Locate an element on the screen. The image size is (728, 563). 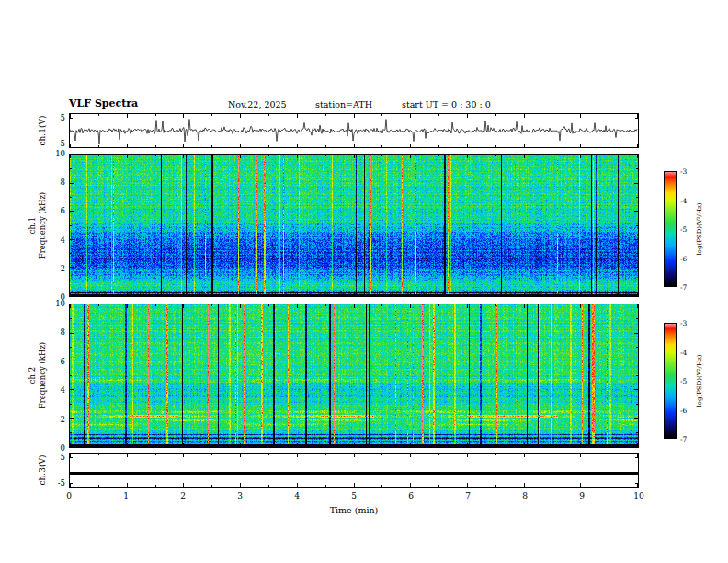
colorbar-ch2-label: log(PSD)(V²/Hz) is located at coordinates (700, 381).